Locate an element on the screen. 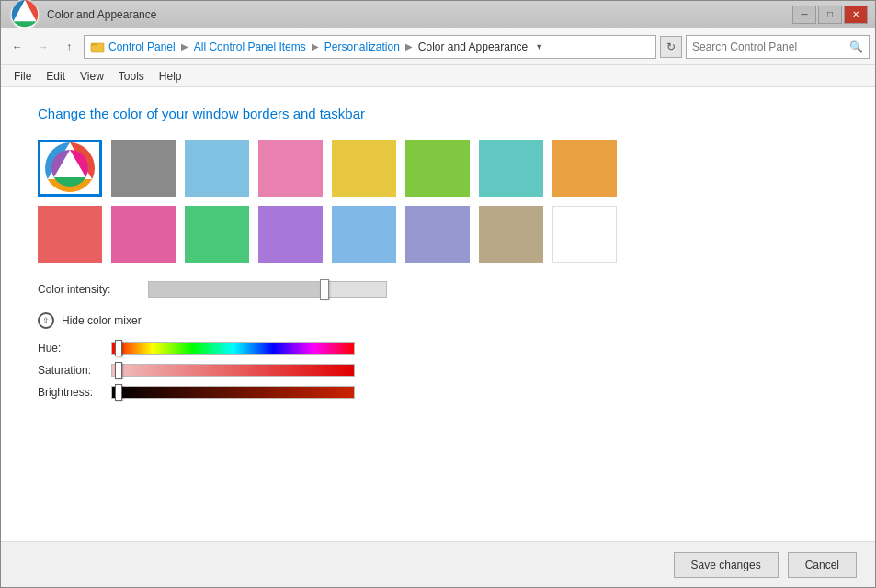  breadcrumb-personalization: Personalization is located at coordinates (362, 47).